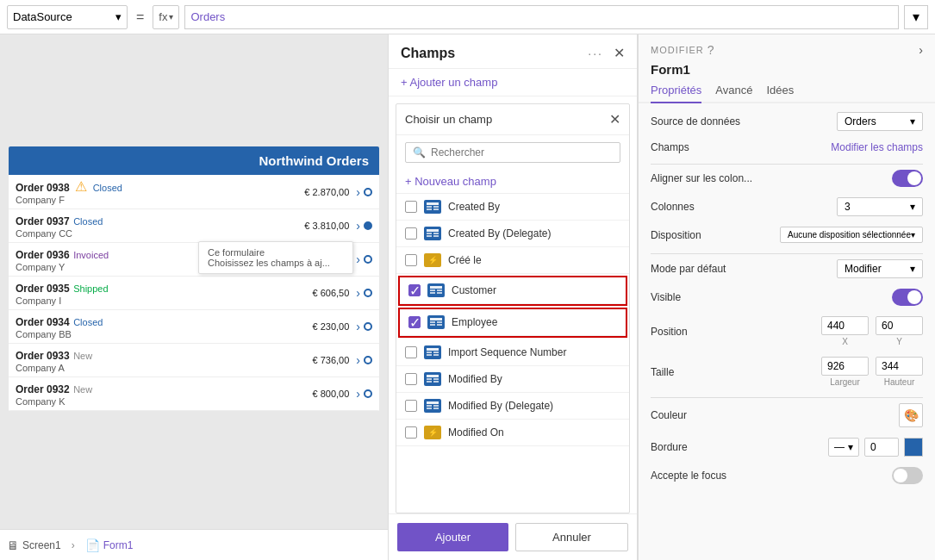 This screenshot has height=560, width=935. What do you see at coordinates (507, 352) in the screenshot?
I see `field-label: Import Sequence Number` at bounding box center [507, 352].